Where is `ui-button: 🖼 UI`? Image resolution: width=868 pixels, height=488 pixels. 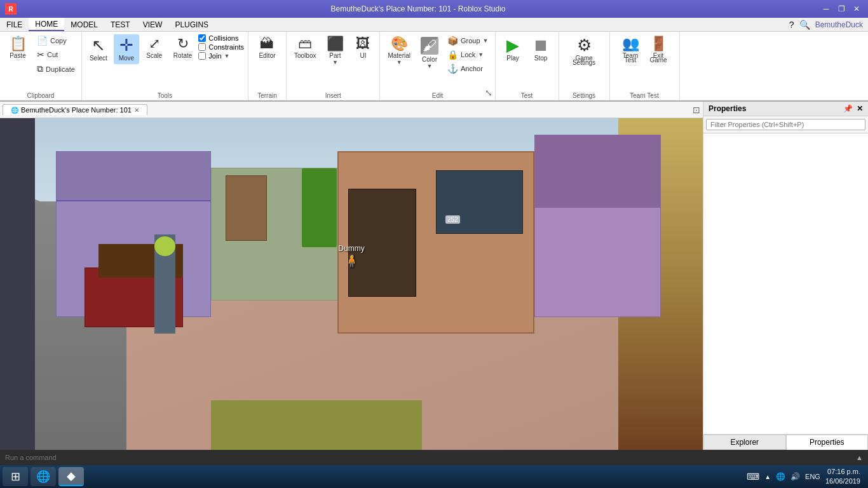
ui-button: 🖼 UI is located at coordinates (363, 48).